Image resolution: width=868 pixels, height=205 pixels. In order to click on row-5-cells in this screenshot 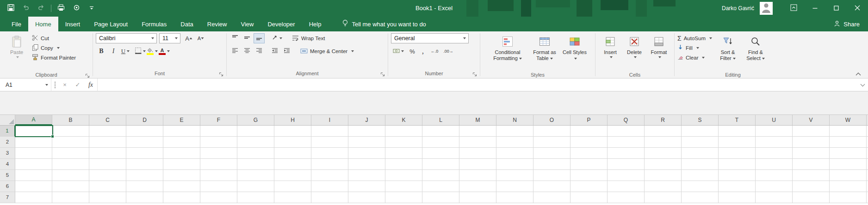, I will do `click(441, 175)`.